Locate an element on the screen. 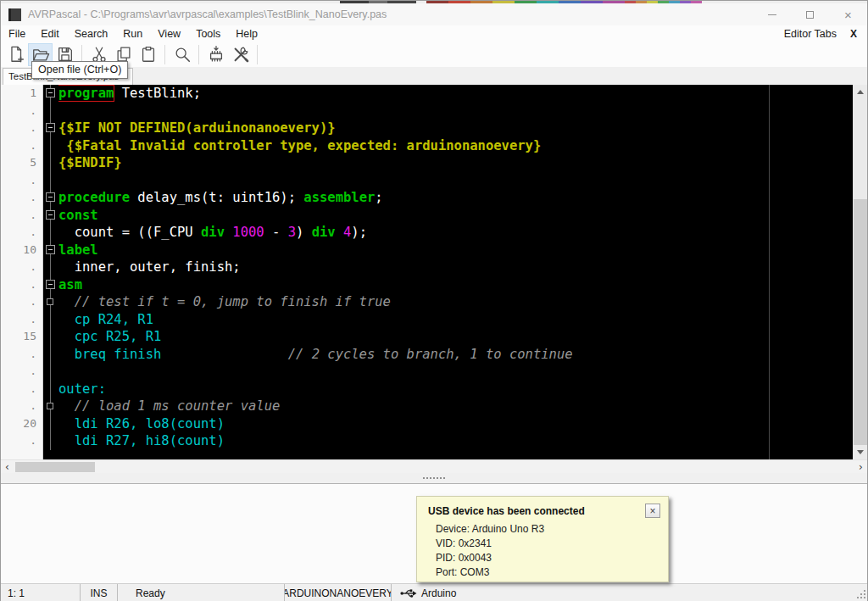 This screenshot has width=868, height=601. code-line: const is located at coordinates (455, 215).